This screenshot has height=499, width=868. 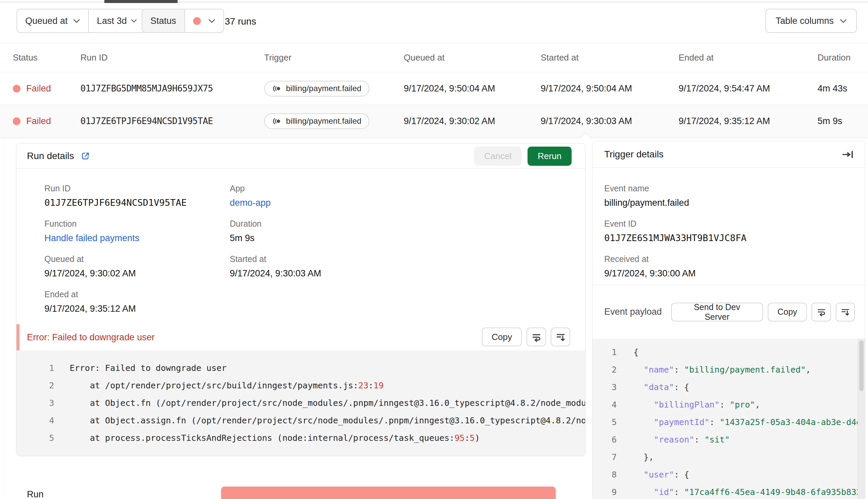 What do you see at coordinates (53, 21) in the screenshot?
I see `filter-field-select: Queued at` at bounding box center [53, 21].